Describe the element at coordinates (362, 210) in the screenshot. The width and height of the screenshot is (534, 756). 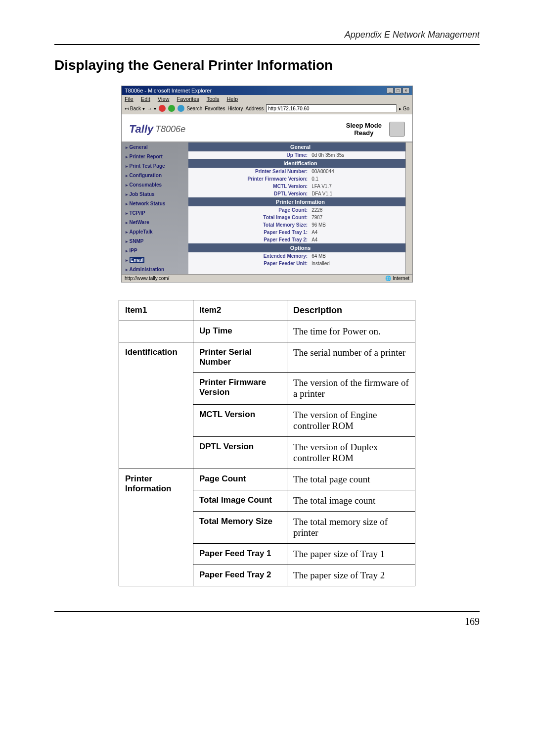
I see `value-pagecount: 2228` at that location.